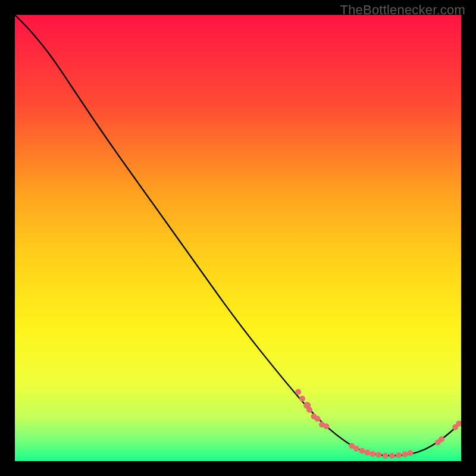  What do you see at coordinates (403, 10) in the screenshot?
I see `watermark-label: TheBottlenecker.com` at bounding box center [403, 10].